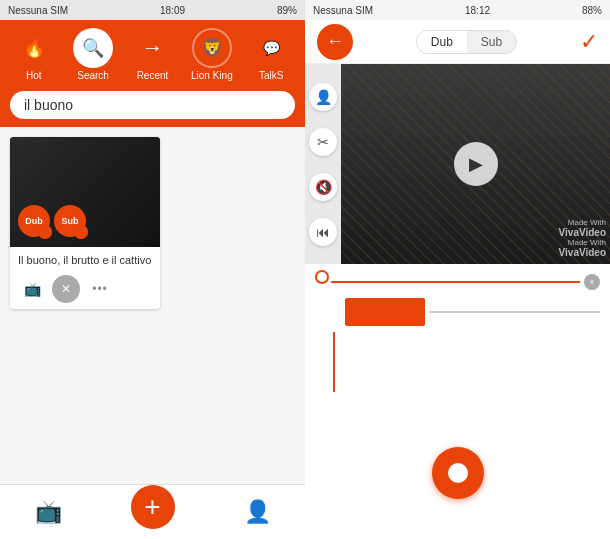 This screenshot has height=539, width=610. What do you see at coordinates (152, 48) in the screenshot?
I see `recent-icon: →` at bounding box center [152, 48].